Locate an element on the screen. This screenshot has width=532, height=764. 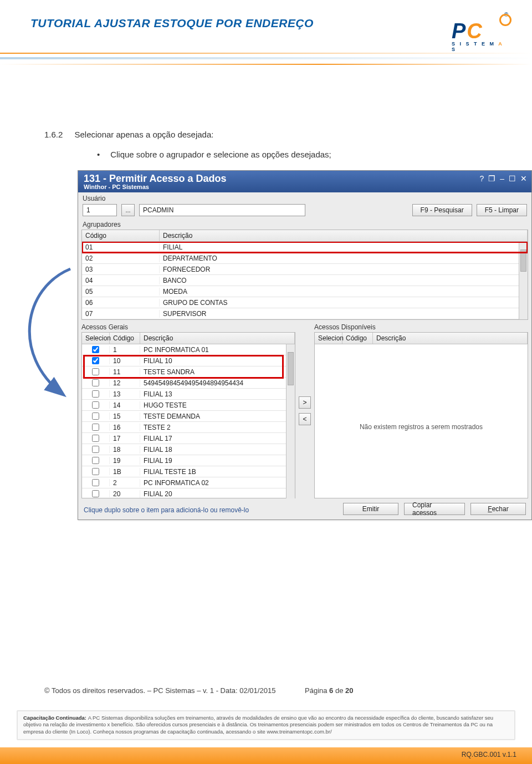
group-desc: SUPERVISOR is located at coordinates (344, 314).